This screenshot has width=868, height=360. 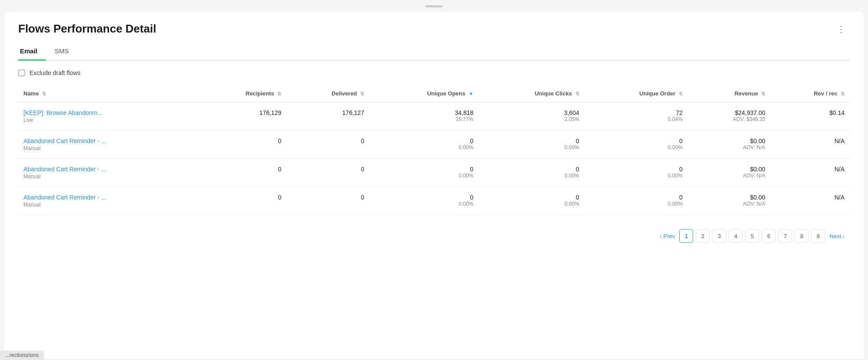 I want to click on flow-status-1: Manual, so click(x=108, y=148).